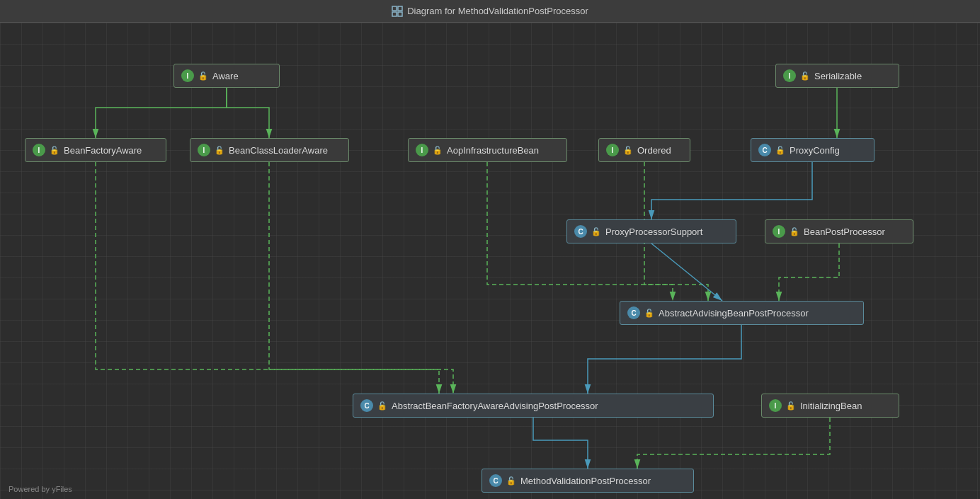 The width and height of the screenshot is (980, 499). What do you see at coordinates (367, 406) in the screenshot?
I see `badge-abstractbeanfactoryawareadvisingpostprocessor: C` at bounding box center [367, 406].